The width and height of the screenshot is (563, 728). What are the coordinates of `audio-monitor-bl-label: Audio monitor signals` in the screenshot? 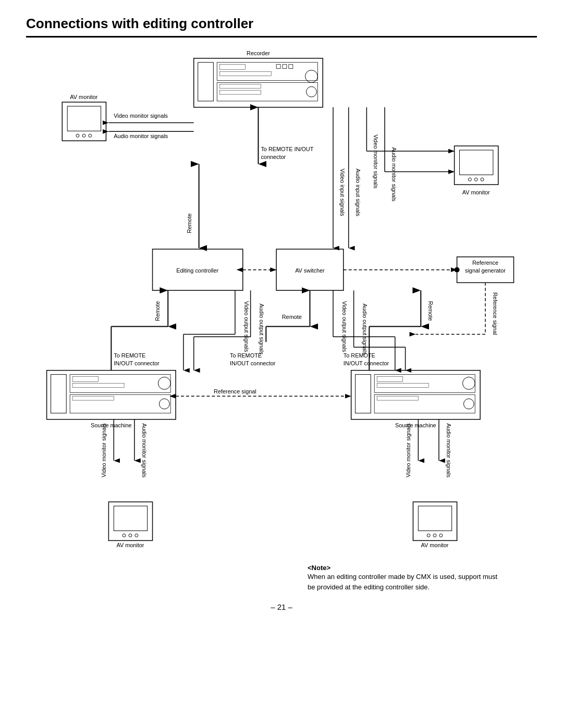 It's located at (144, 450).